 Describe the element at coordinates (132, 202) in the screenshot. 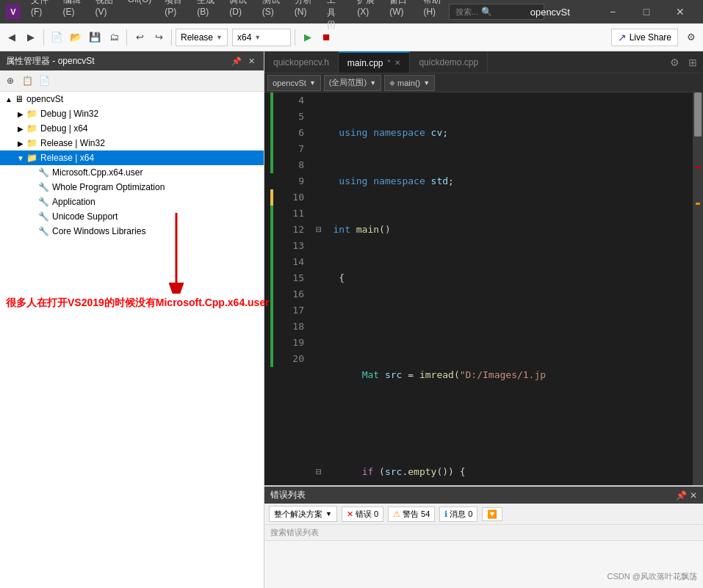

I see `tree-item-application: 🔧 Application` at that location.